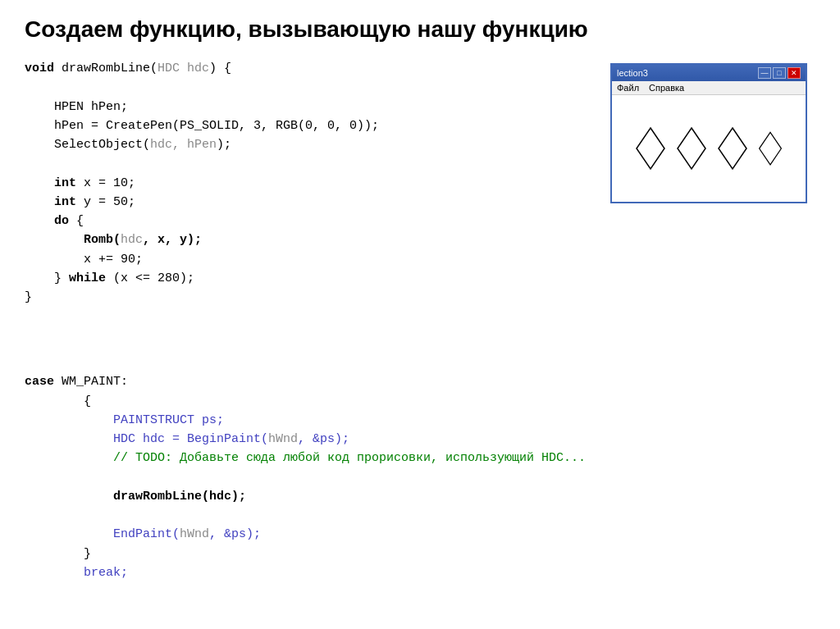 This screenshot has height=629, width=840. I want to click on menu-file: Файл, so click(628, 88).